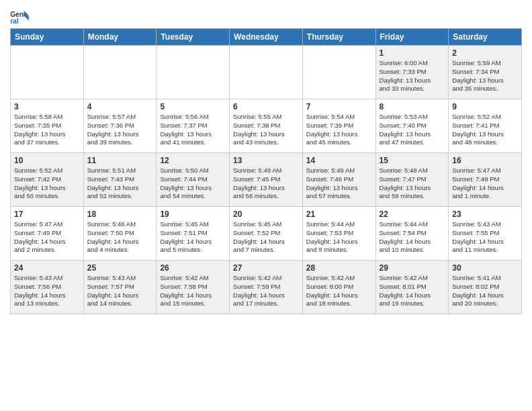 This screenshot has width=532, height=411. Describe the element at coordinates (120, 180) in the screenshot. I see `calendar-cell: 11Sunrise: 5:51 AM Sunset: 7:43 PM Dayli…` at that location.